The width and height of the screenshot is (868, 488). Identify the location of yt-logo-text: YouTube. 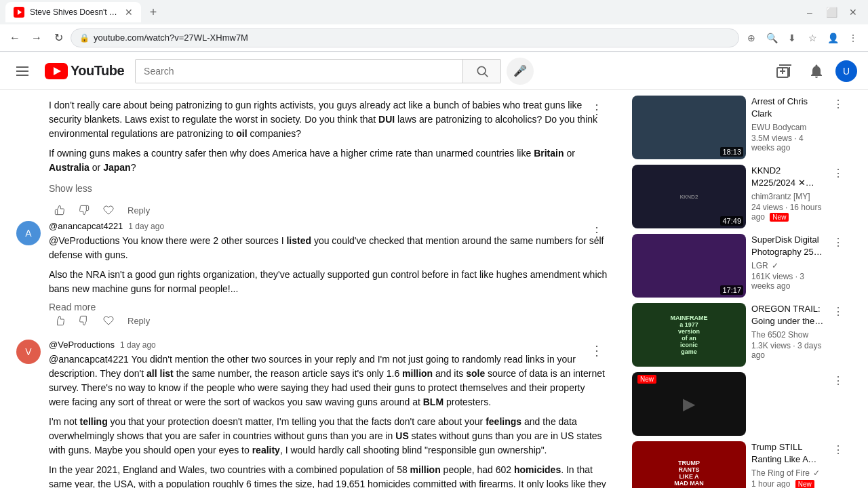
(98, 70).